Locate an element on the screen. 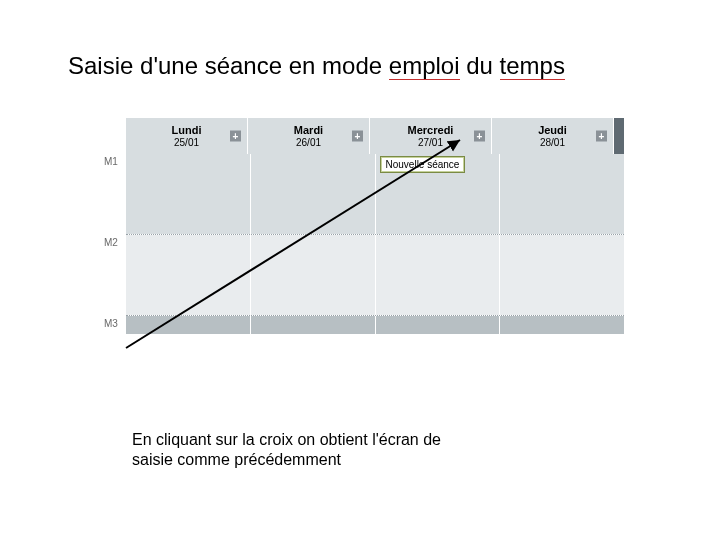 The height and width of the screenshot is (540, 720). day-name: Mercredi is located at coordinates (431, 130).